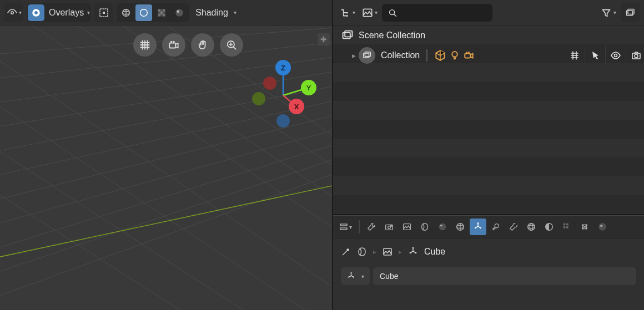  I want to click on gizmo-x: X, so click(296, 106).